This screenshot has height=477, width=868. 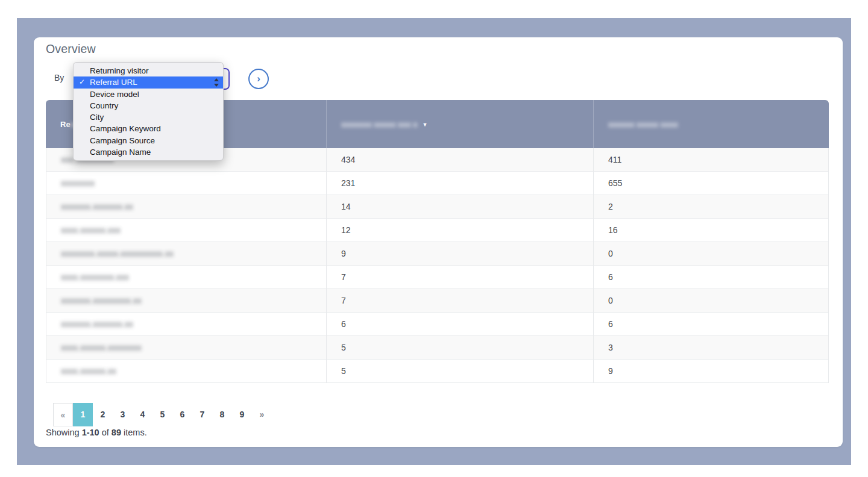 I want to click on pagination-item: 3, so click(x=123, y=414).